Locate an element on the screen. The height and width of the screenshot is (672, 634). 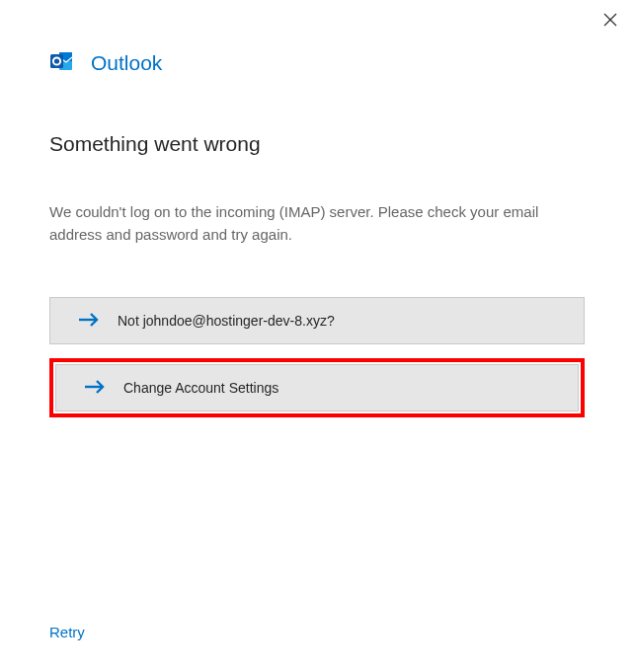
not-this-email-label: Not johndoe@hostinger-dev-8.xyz? is located at coordinates (226, 321).